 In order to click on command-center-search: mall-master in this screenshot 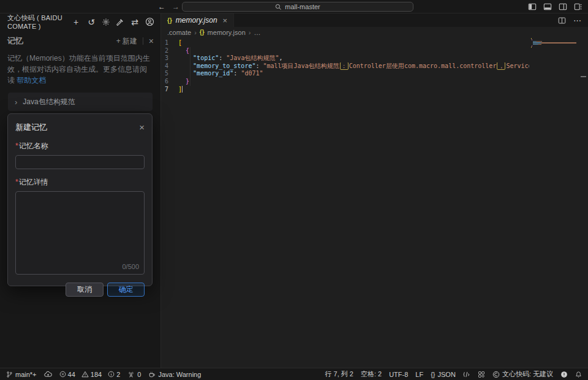, I will do `click(298, 7)`.